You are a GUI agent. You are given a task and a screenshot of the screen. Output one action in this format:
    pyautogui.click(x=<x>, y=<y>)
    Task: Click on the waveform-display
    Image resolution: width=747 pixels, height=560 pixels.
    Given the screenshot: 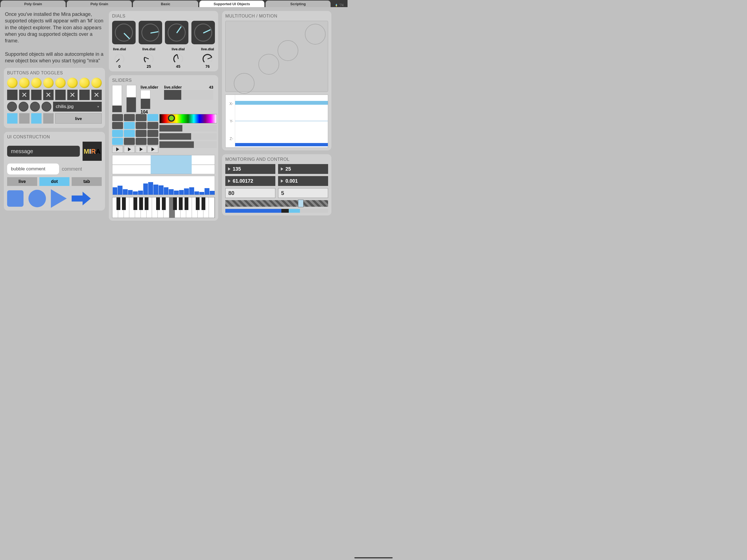 What is the action you would take?
    pyautogui.click(x=163, y=165)
    